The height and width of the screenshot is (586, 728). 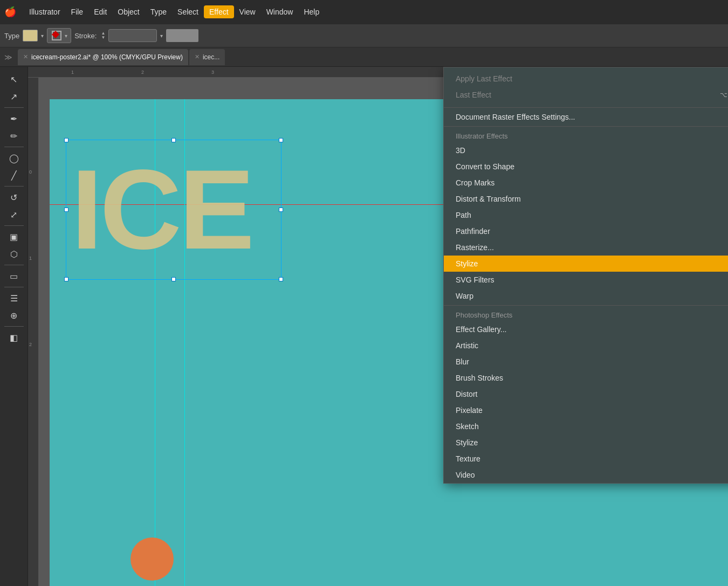 I want to click on line-tool: ╱, so click(x=14, y=175).